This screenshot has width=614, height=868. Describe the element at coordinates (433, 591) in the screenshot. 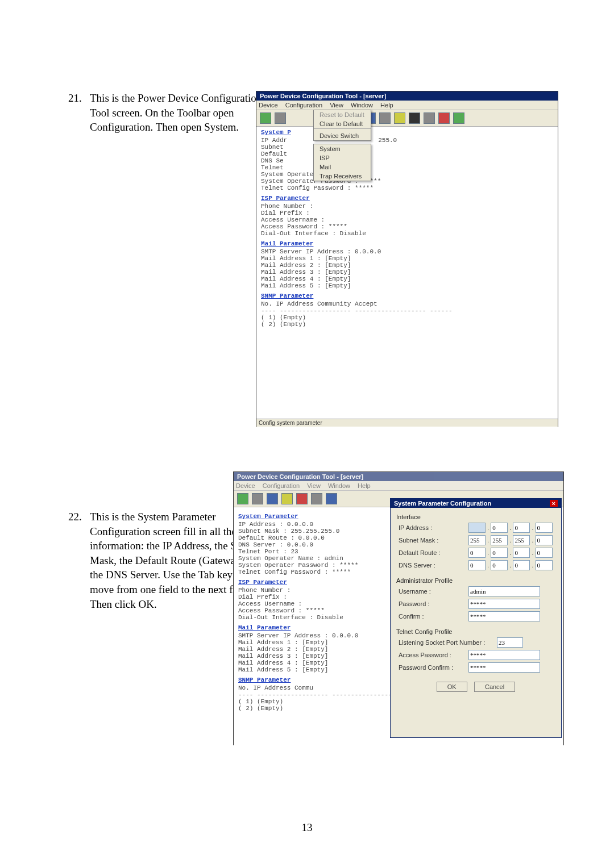

I see `label-username: Username :` at that location.